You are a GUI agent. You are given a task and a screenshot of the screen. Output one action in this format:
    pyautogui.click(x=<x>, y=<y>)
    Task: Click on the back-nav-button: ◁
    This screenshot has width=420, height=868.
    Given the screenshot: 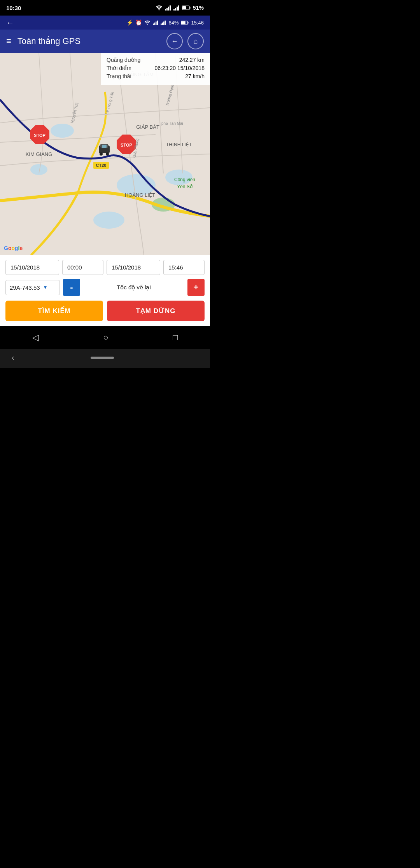 What is the action you would take?
    pyautogui.click(x=36, y=338)
    